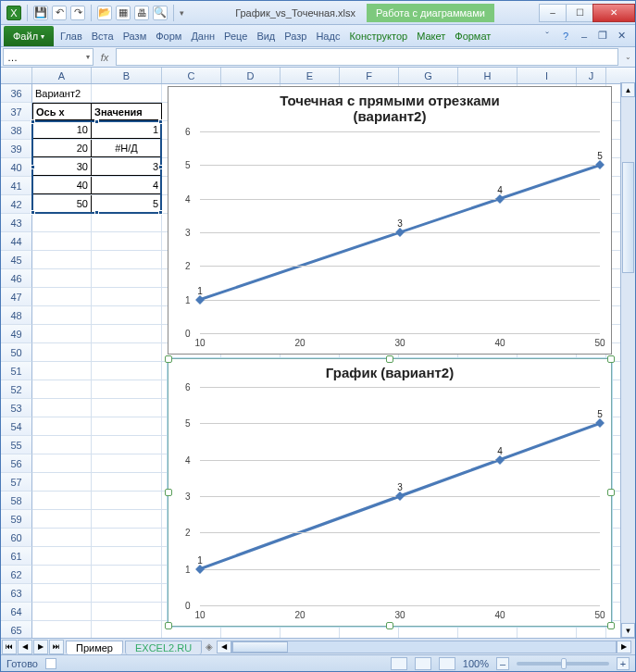 The height and width of the screenshot is (672, 636). I want to click on zoom-slider, so click(563, 664).